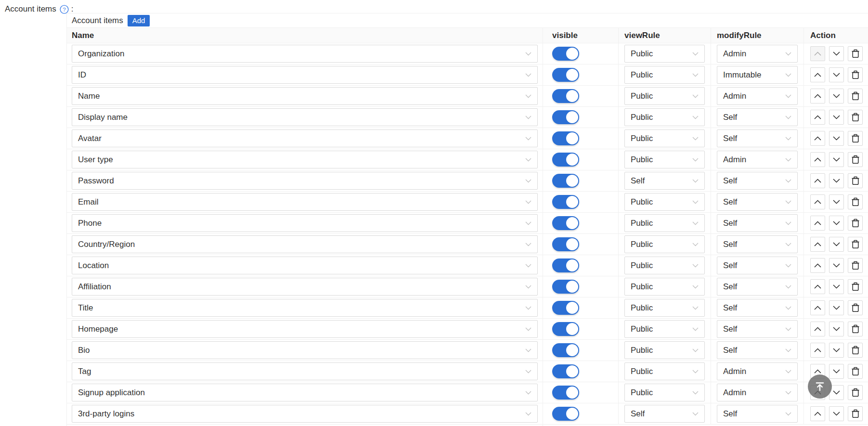 This screenshot has width=868, height=426. What do you see at coordinates (305, 266) in the screenshot?
I see `name-select: Location` at bounding box center [305, 266].